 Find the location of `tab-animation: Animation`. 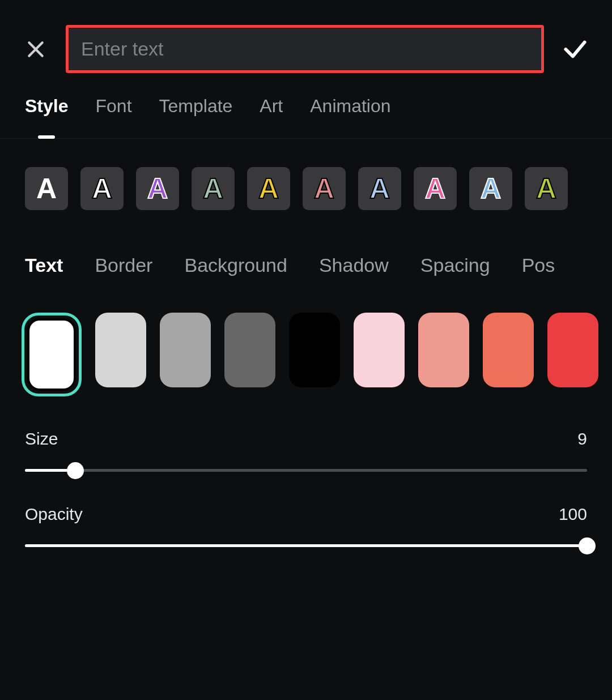

tab-animation: Animation is located at coordinates (350, 117).